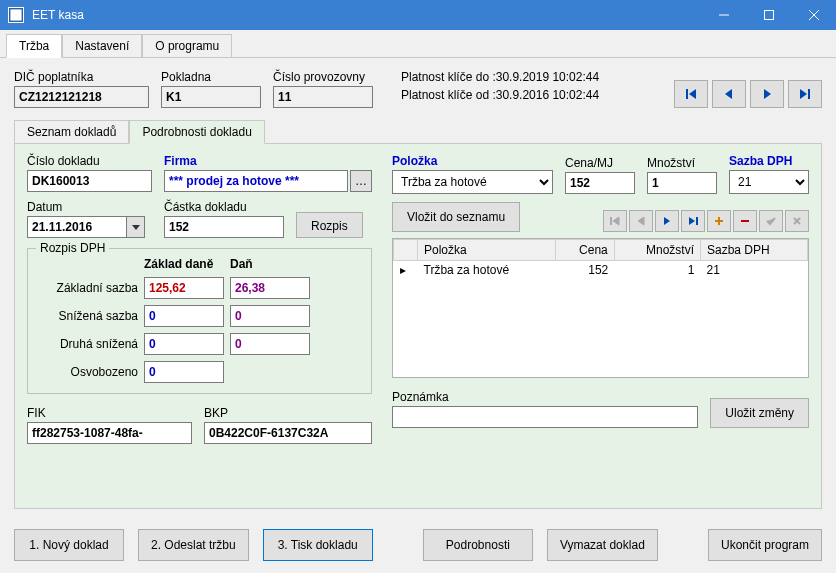 This screenshot has width=836, height=573. I want to click on polozka-select: Tržba za hotové, so click(472, 182).